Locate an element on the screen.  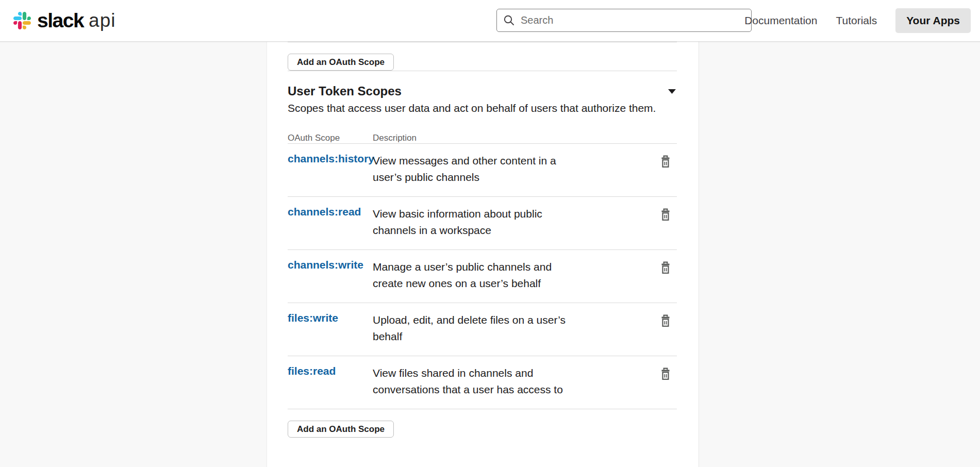
caret-down-icon is located at coordinates (672, 92).